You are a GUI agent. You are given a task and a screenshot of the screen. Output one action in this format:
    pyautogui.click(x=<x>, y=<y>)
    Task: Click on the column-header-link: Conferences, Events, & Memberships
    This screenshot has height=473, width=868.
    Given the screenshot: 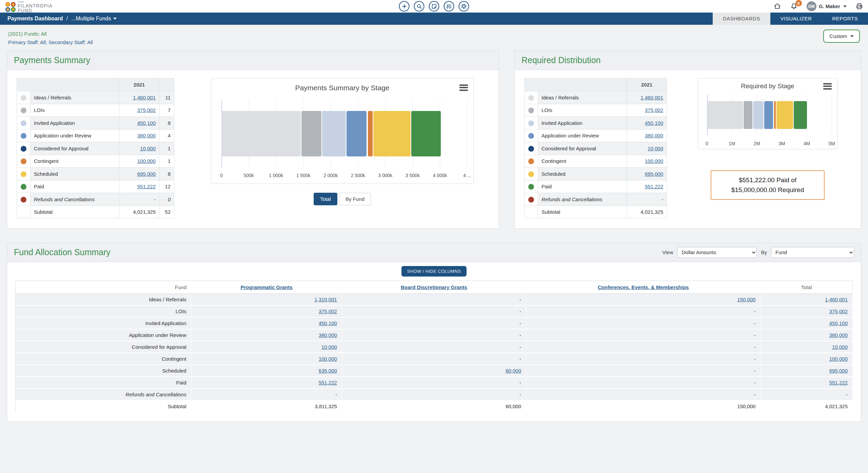 What is the action you would take?
    pyautogui.click(x=643, y=287)
    